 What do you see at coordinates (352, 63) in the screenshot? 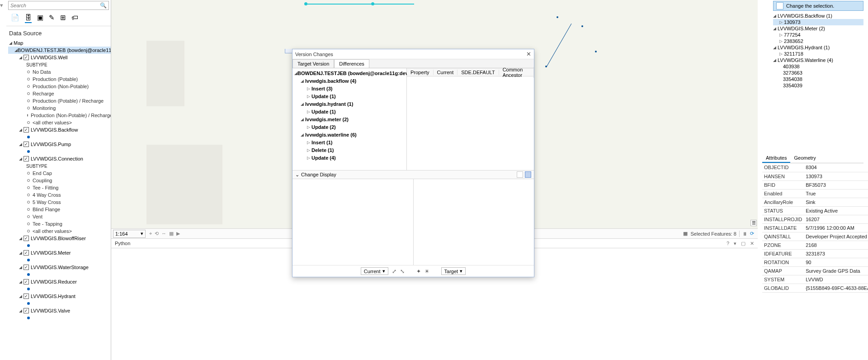
I see `tab-differences: Differences` at bounding box center [352, 63].